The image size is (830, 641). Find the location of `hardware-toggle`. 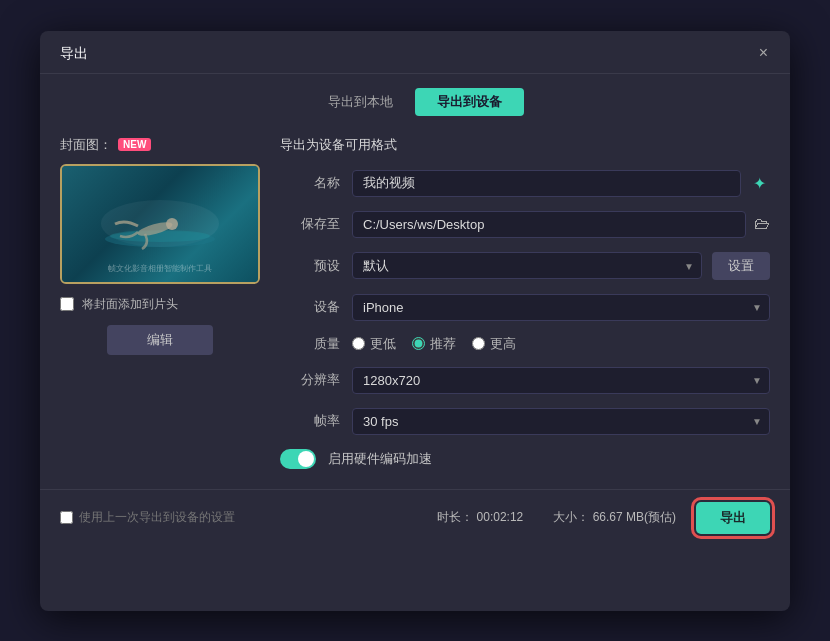

hardware-toggle is located at coordinates (298, 459).